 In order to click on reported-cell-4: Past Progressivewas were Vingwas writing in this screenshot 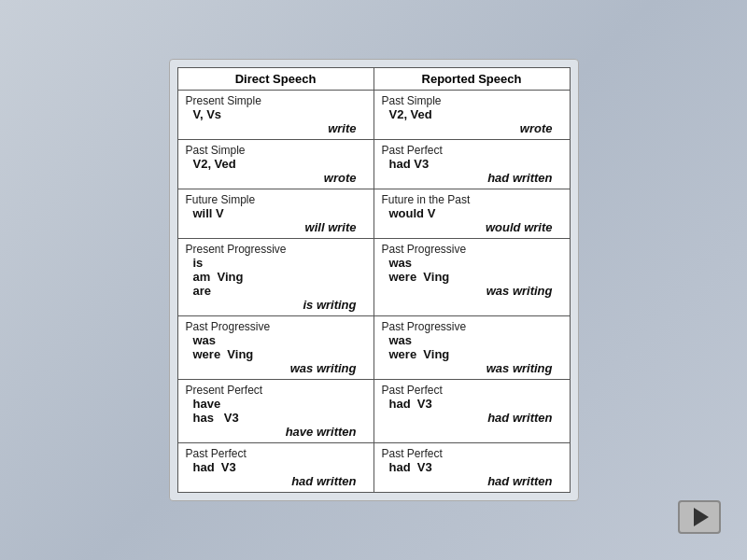, I will do `click(472, 348)`.